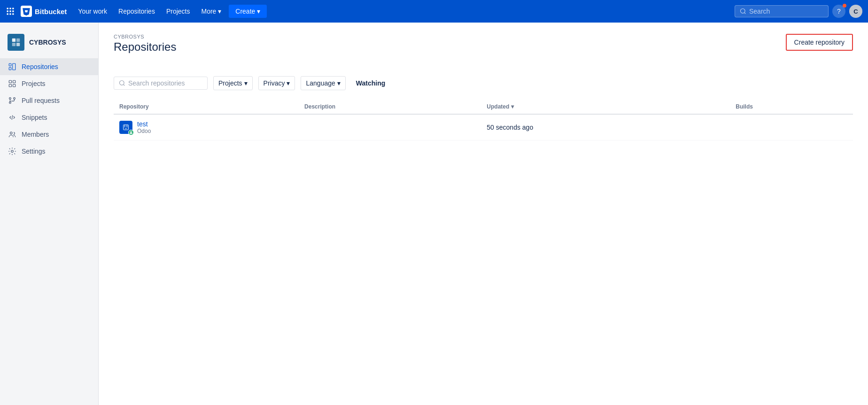  I want to click on more-link: More ▾, so click(211, 11).